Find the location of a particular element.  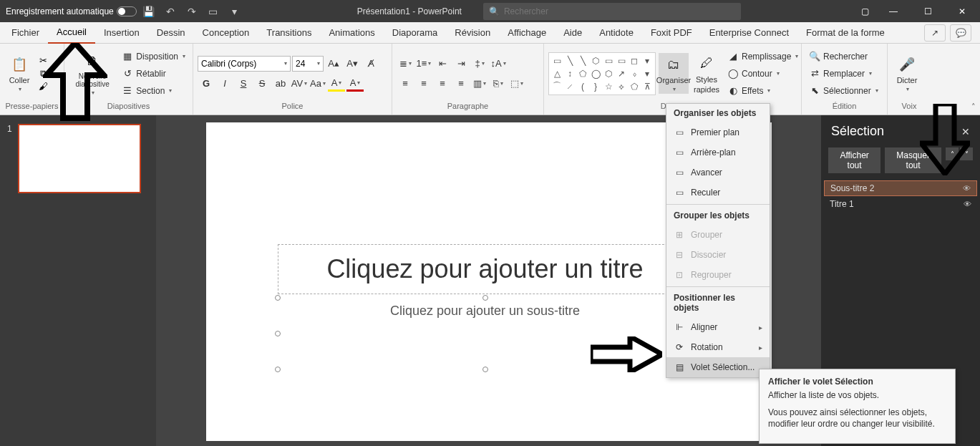

shapes-gallery: ▭╲╲⬡▭▭◻▾ △↕⬠◯⬡↗⬨▾ ⌒⟋(}☆⟡⬠⊼ is located at coordinates (602, 74).